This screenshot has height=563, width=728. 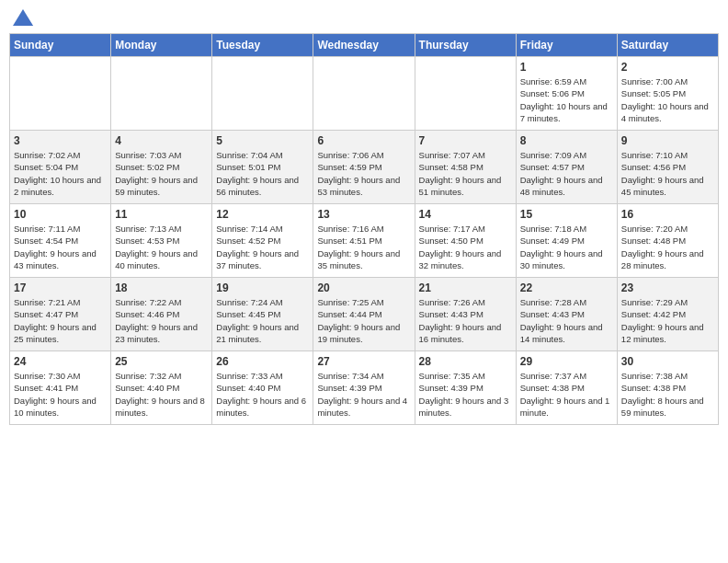 I want to click on calendar-week-row: 17Sunrise: 7:21 AM Sunset: 4:47 PM Dayli…, so click(x=364, y=315).